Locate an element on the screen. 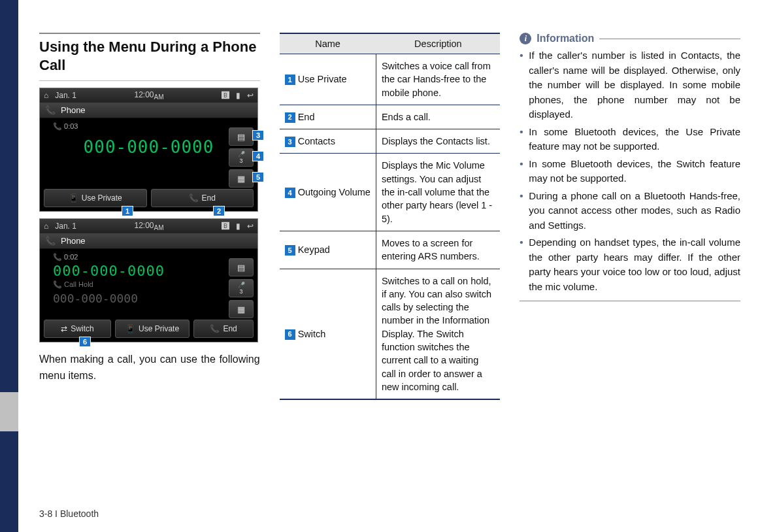  table-row: 3Contacts Displays the Contacts list. is located at coordinates (390, 141).